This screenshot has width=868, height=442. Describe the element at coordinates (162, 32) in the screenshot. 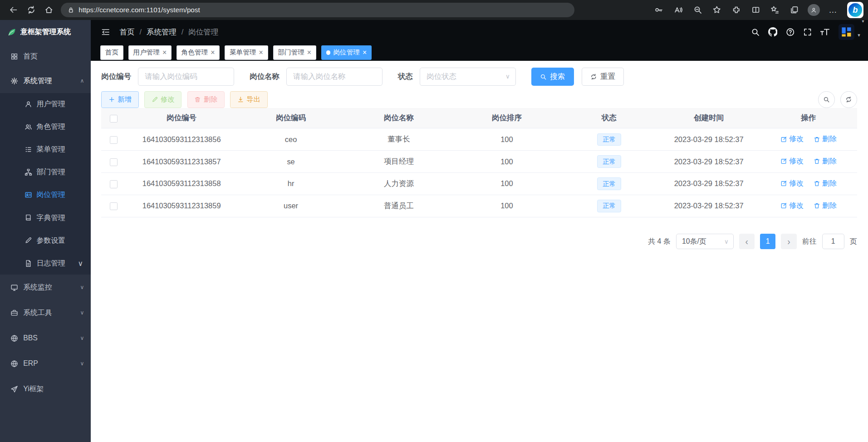

I see `breadcrumb-section: 系统管理` at that location.